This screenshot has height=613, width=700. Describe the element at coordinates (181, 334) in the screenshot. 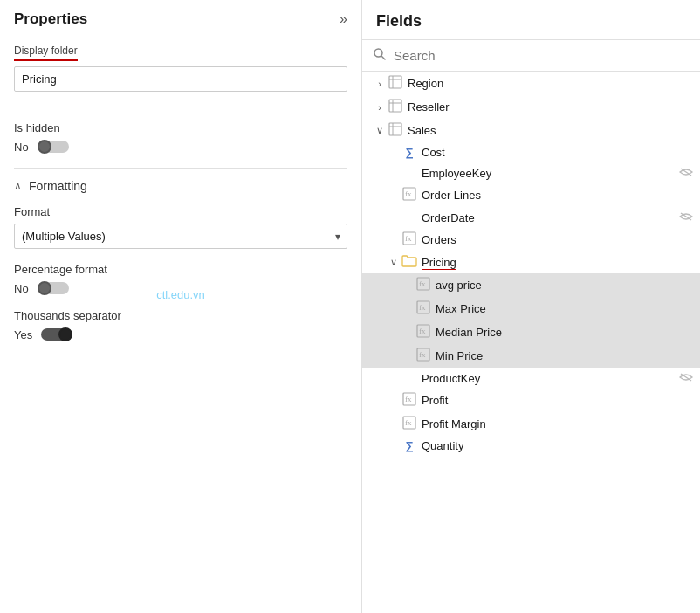

I see `thousands-separator-toggle-row: Yes` at that location.